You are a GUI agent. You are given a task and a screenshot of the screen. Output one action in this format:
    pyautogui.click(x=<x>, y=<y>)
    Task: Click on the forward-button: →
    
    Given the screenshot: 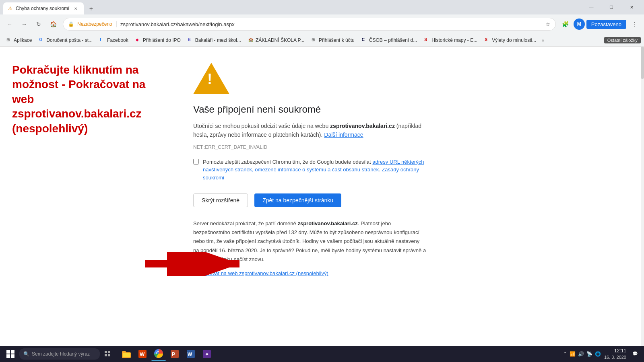 What is the action you would take?
    pyautogui.click(x=24, y=24)
    